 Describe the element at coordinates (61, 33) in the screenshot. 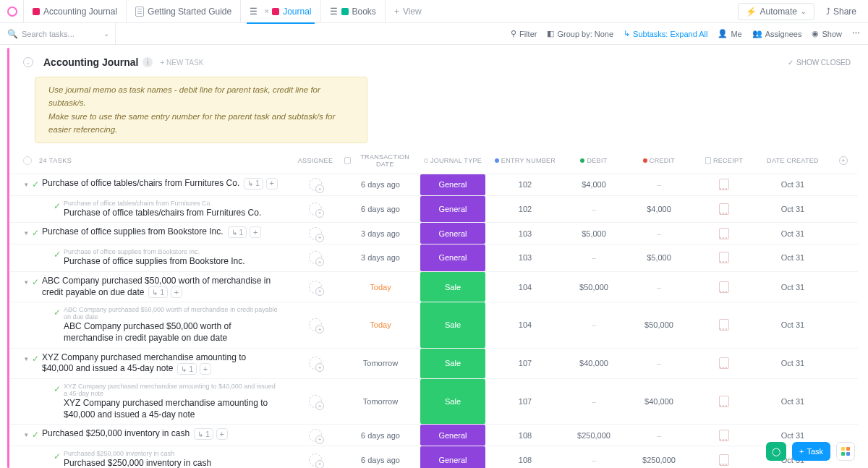

I see `search-input: 🔍 Search tasks... ⌄` at that location.